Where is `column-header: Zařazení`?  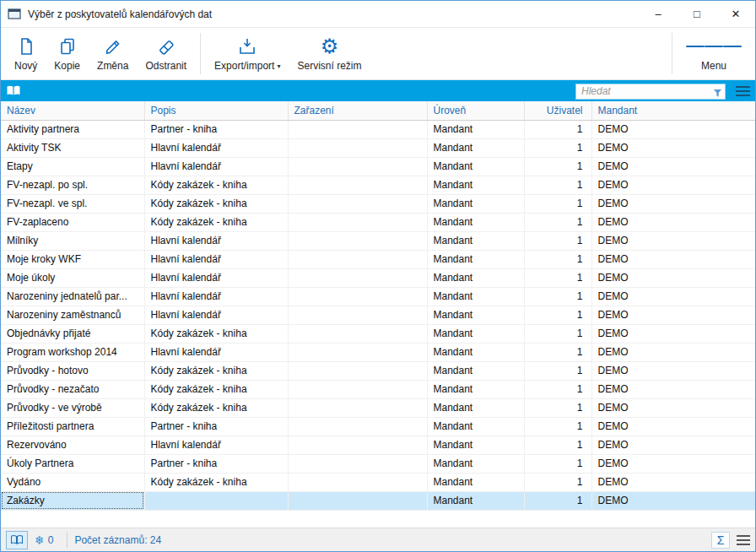
column-header: Zařazení is located at coordinates (358, 111).